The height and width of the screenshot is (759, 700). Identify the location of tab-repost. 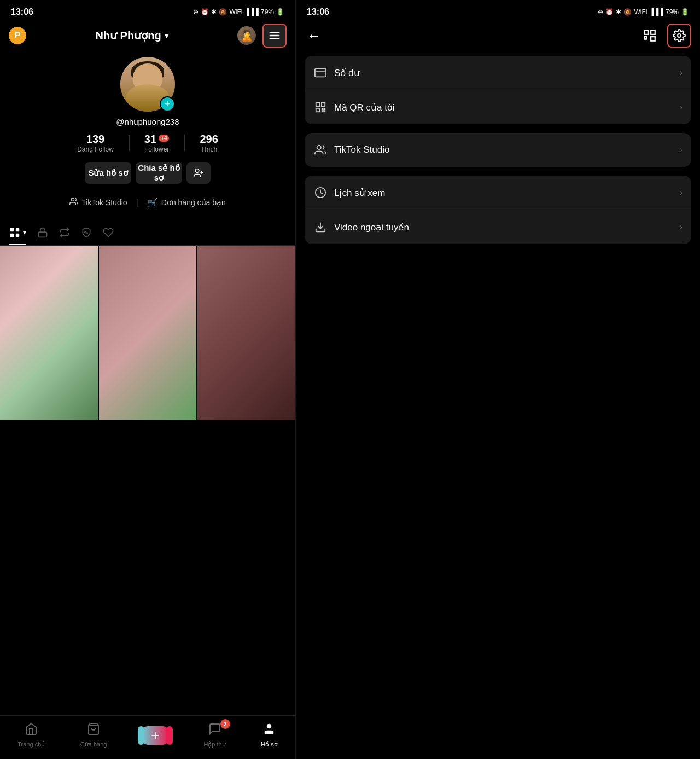
(65, 233).